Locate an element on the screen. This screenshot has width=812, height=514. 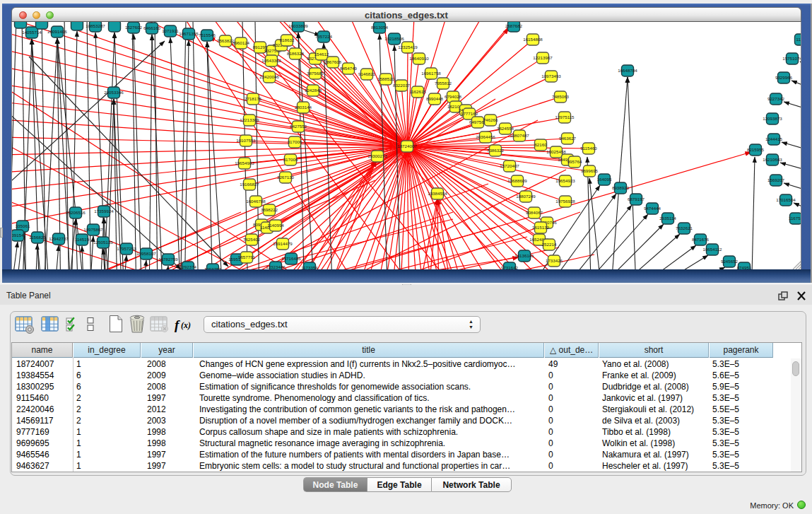
svg-text: 39154 is located at coordinates (18, 235).